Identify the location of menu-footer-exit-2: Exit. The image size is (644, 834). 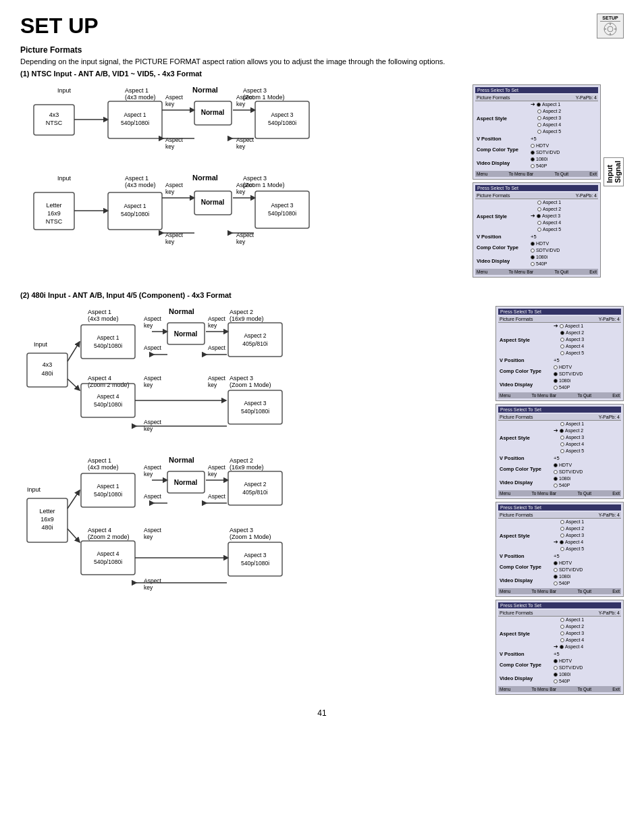
(593, 271).